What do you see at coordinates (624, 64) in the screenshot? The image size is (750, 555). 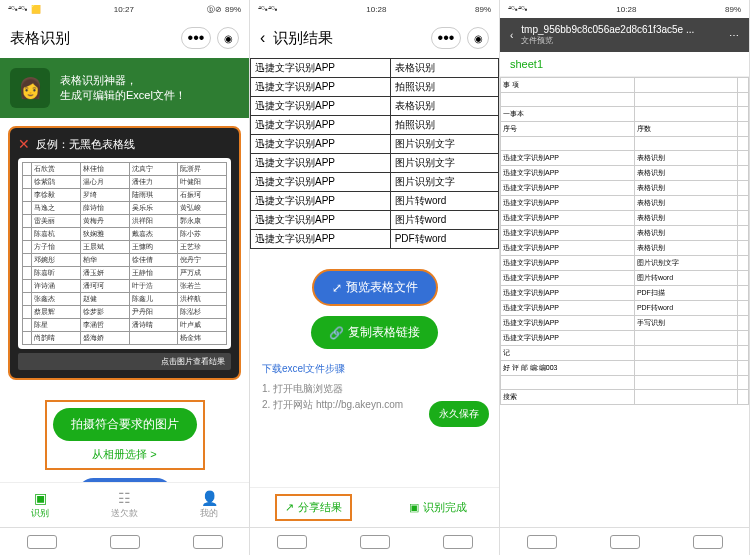 I see `sheet-tab: sheet1` at bounding box center [624, 64].